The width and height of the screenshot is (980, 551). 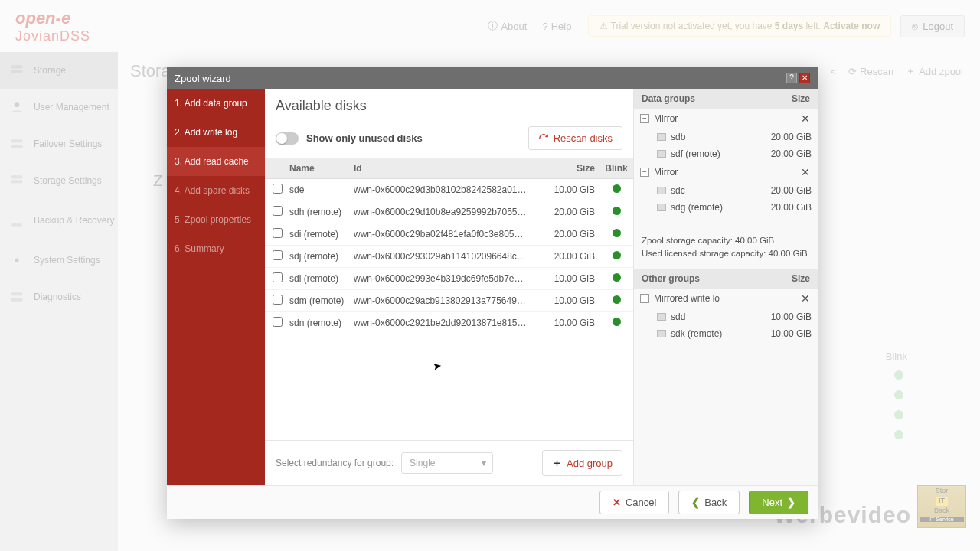 What do you see at coordinates (216, 249) in the screenshot?
I see `step-summary: 6. Summary` at bounding box center [216, 249].